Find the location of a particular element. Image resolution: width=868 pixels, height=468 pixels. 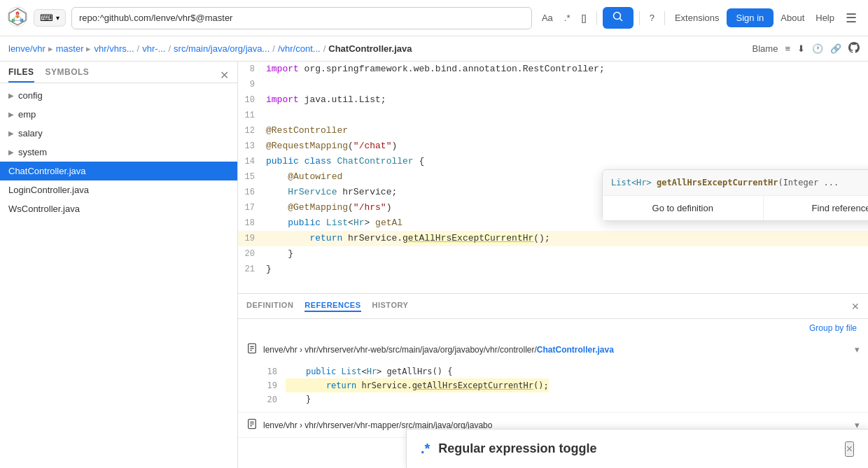

bottom-panel-close-button: ✕ is located at coordinates (855, 306).